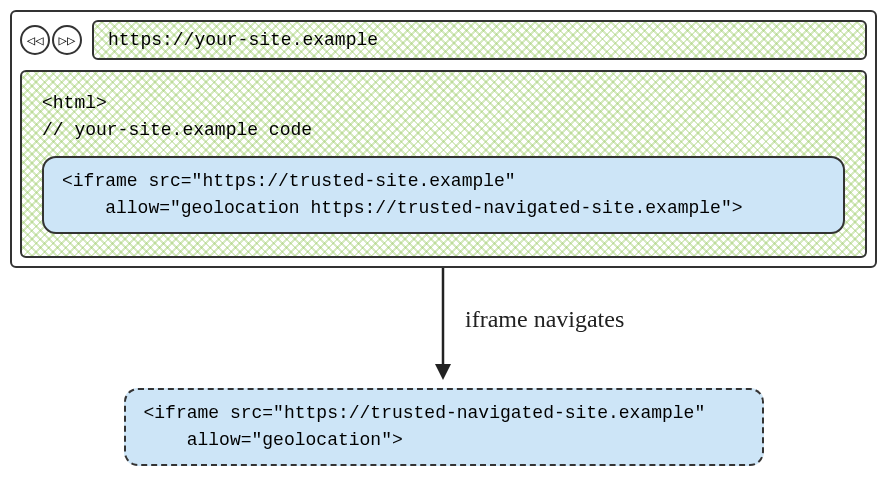 The width and height of the screenshot is (887, 503). What do you see at coordinates (444, 195) in the screenshot?
I see `iframe-before-navigation: <iframe src="https://trusted-site.exampl…` at bounding box center [444, 195].